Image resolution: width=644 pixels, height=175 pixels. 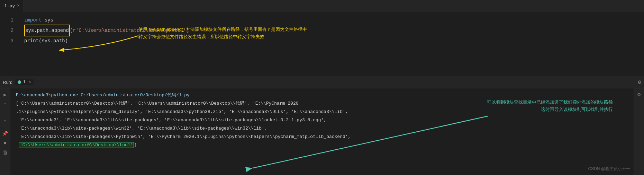 I want to click on run-tab-1: 1 ×, so click(x=24, y=82).